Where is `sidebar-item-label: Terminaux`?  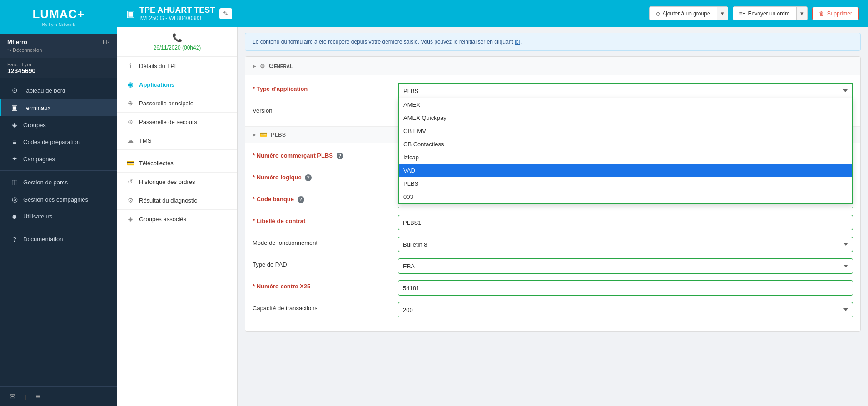 sidebar-item-label: Terminaux is located at coordinates (37, 108).